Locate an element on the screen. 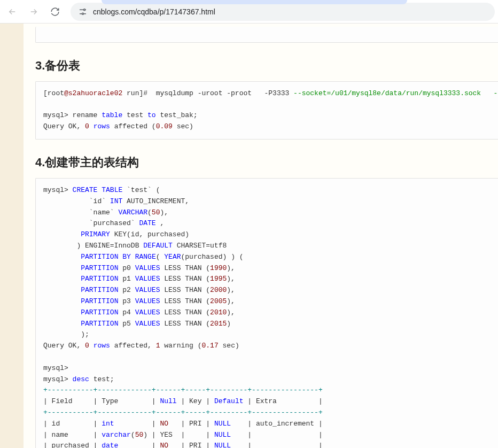 Image resolution: width=498 pixels, height=448 pixels. site-settings-icon is located at coordinates (83, 12).